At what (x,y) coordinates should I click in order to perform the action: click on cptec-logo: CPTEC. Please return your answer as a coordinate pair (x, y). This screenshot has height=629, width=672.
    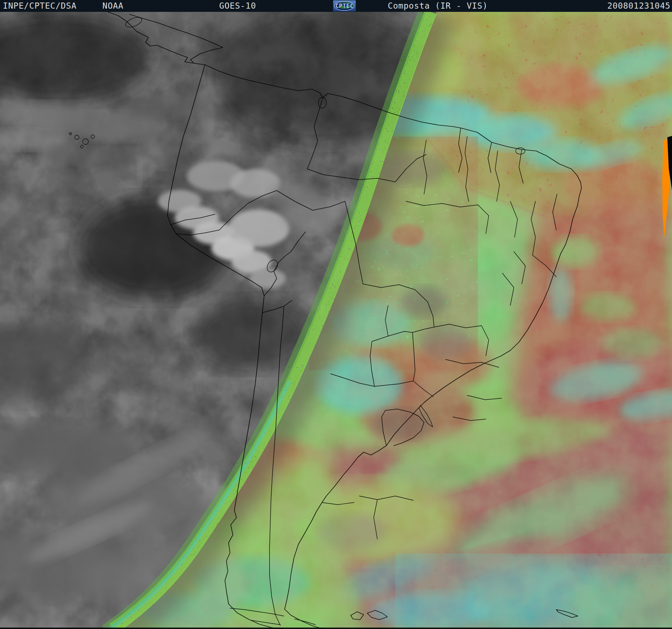
    Looking at the image, I should click on (344, 6).